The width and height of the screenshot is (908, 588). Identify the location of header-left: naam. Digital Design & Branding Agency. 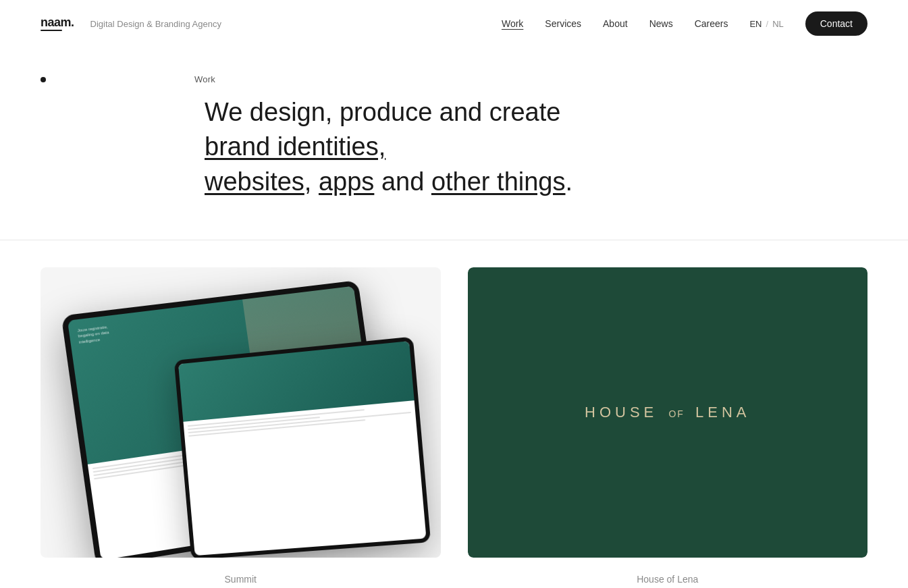
(131, 24).